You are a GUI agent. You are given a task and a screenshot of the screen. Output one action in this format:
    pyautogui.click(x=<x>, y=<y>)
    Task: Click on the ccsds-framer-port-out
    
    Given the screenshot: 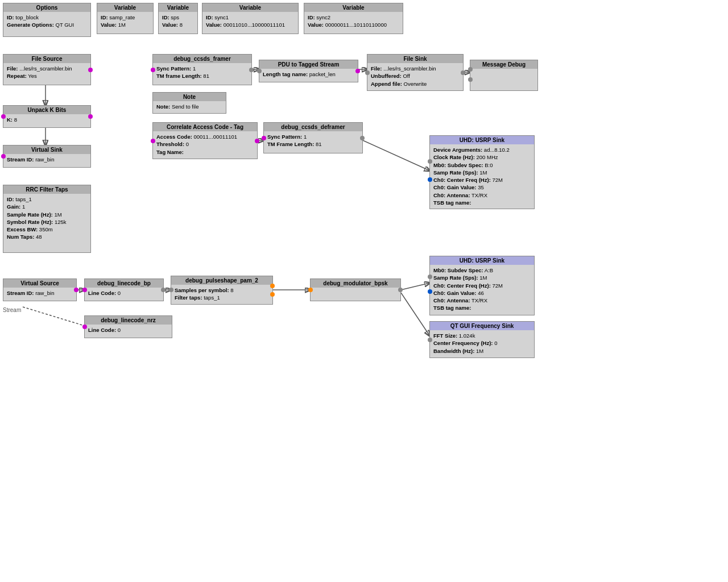 What is the action you would take?
    pyautogui.click(x=251, y=70)
    